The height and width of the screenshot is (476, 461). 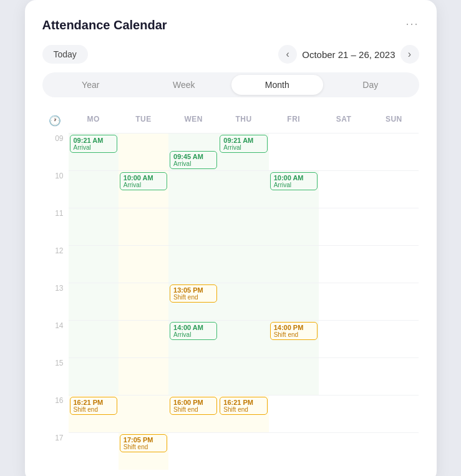 I want to click on cell-fri-14: 14:00 PM Shift end, so click(x=294, y=339).